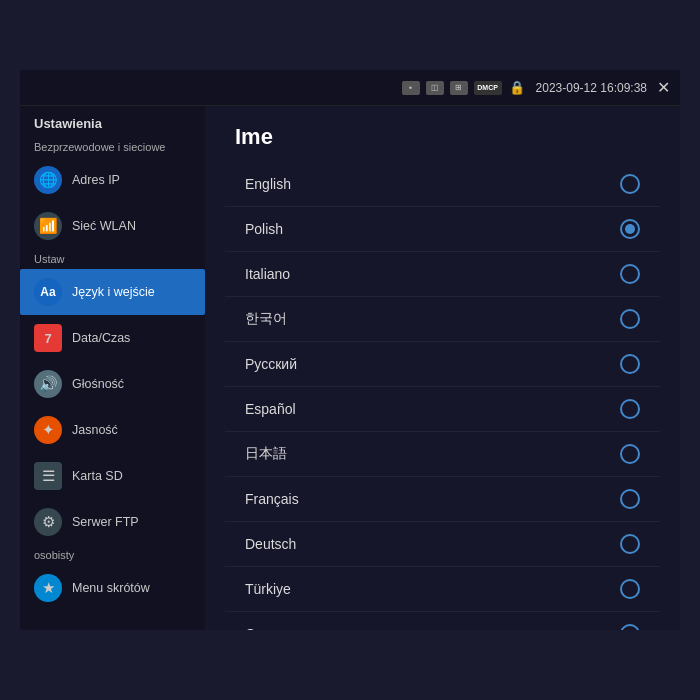  Describe the element at coordinates (442, 410) in the screenshot. I see `language-item-espanol: Español` at that location.